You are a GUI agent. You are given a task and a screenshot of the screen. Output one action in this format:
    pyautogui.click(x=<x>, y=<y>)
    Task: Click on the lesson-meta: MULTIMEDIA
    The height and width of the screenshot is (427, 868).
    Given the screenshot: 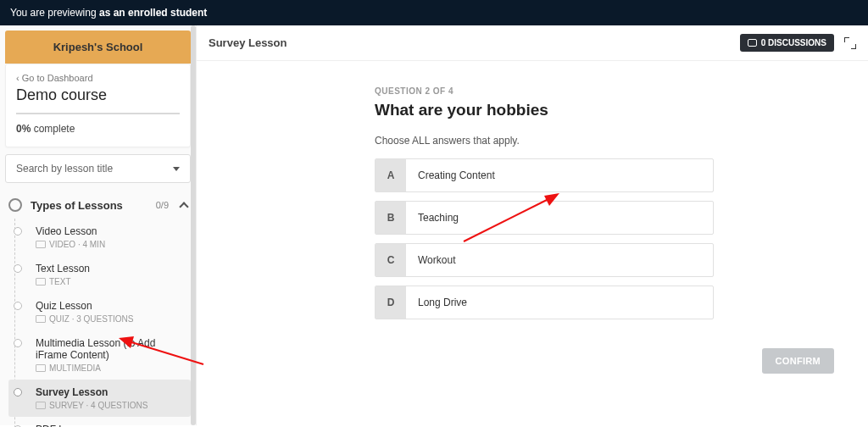 What is the action you would take?
    pyautogui.click(x=110, y=368)
    